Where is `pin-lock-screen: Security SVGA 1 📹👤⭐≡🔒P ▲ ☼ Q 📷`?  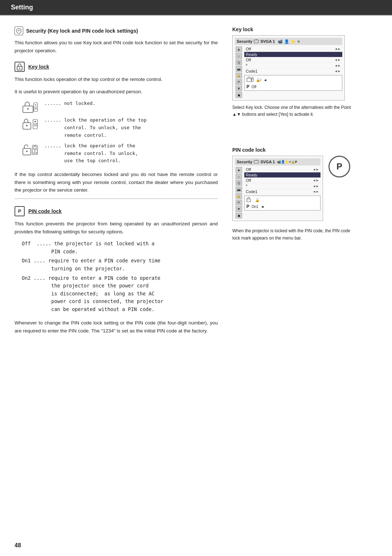 pin-lock-screen: Security SVGA 1 📹👤⭐≡🔒P ▲ ☼ Q 📷 is located at coordinates (278, 188).